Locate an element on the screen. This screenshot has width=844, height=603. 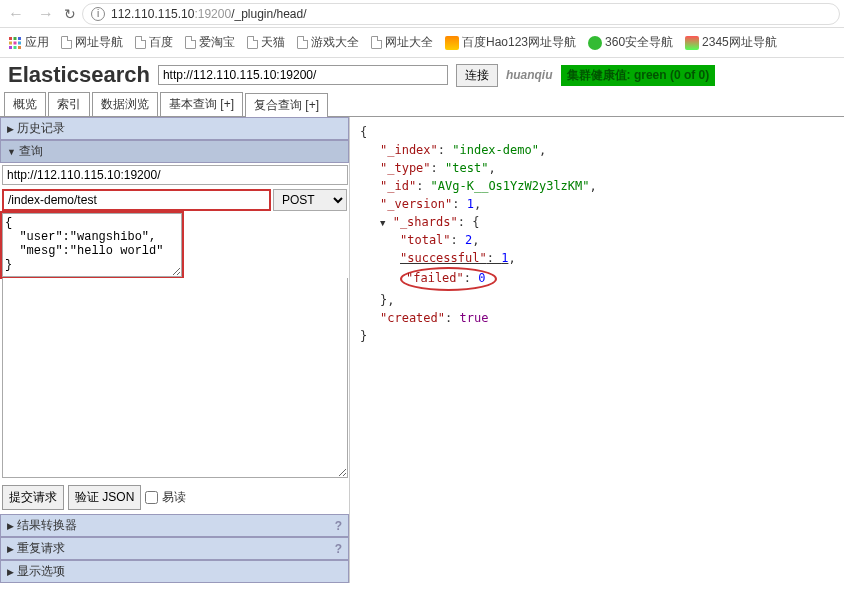
tab-indices: 索引 is located at coordinates (69, 104).